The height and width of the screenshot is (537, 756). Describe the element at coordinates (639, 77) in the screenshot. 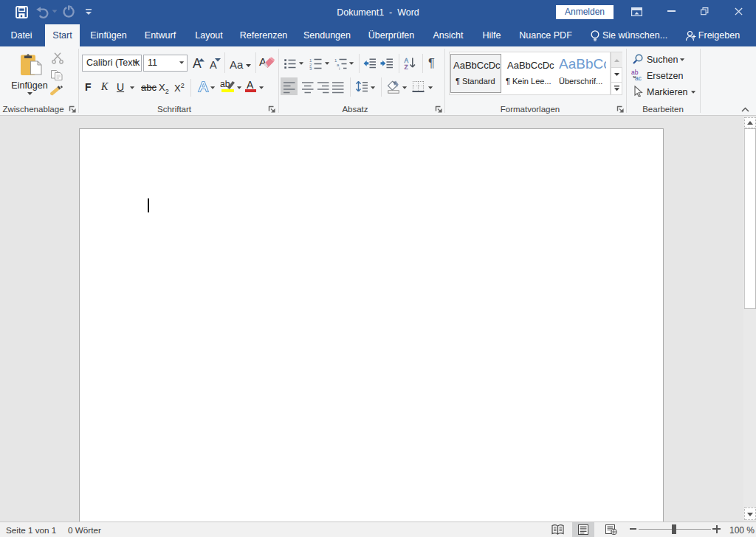

I see `svg-text: ac` at that location.